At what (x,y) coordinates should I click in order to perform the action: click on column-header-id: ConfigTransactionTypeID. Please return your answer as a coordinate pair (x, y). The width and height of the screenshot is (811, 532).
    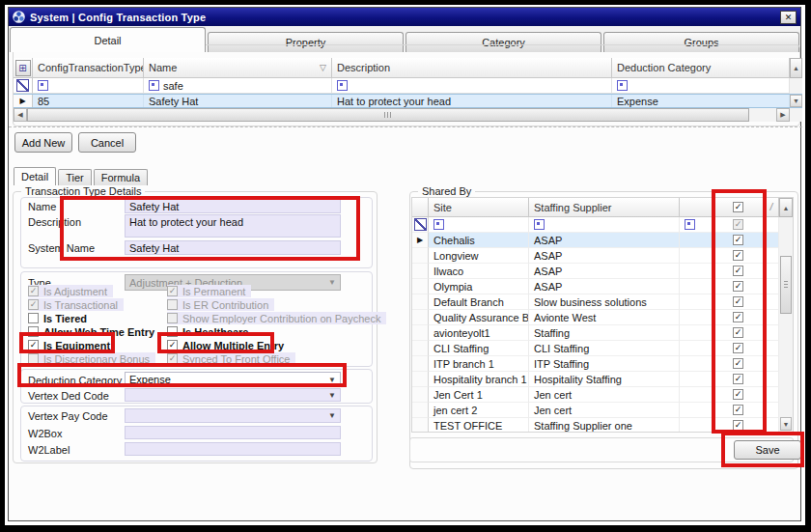
    Looking at the image, I should click on (89, 68).